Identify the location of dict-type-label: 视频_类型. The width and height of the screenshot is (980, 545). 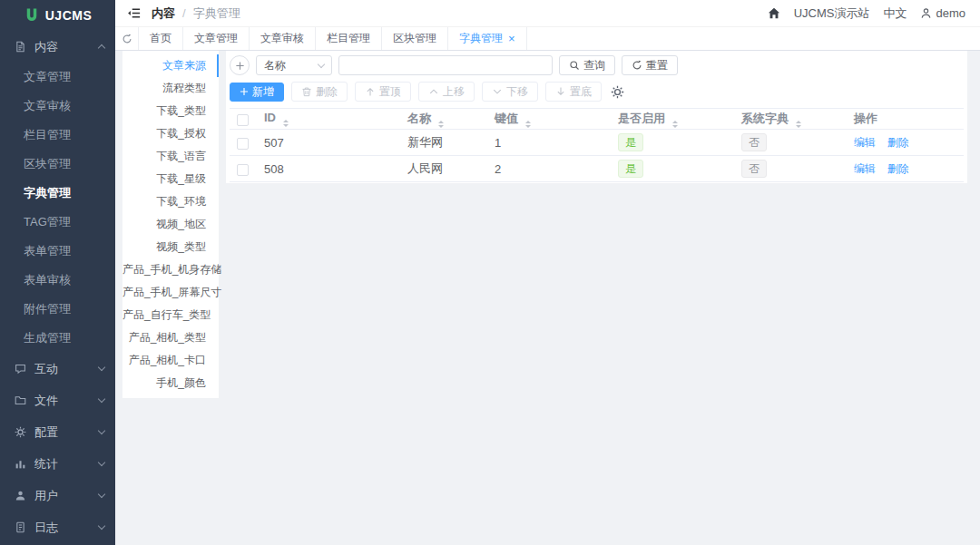
(181, 247).